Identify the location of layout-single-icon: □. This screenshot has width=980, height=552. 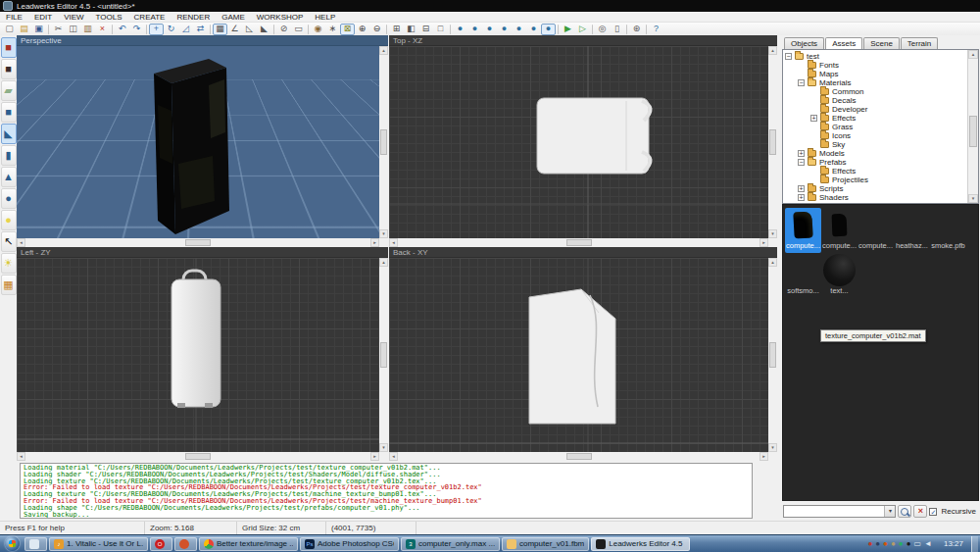
(441, 29).